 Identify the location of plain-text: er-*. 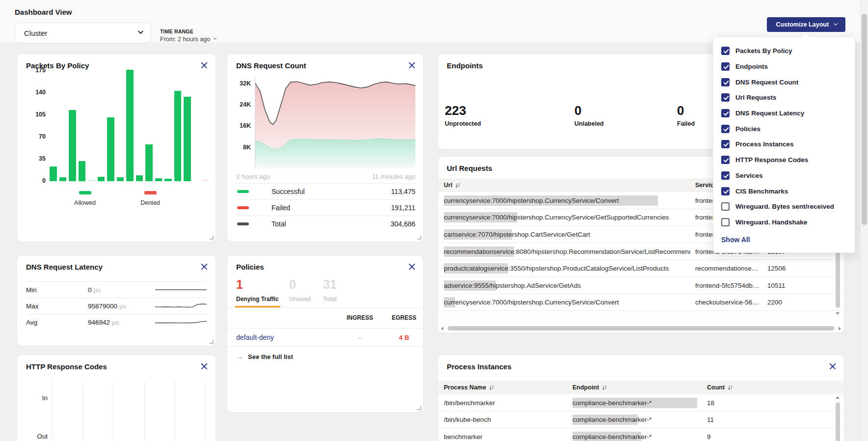
(647, 437).